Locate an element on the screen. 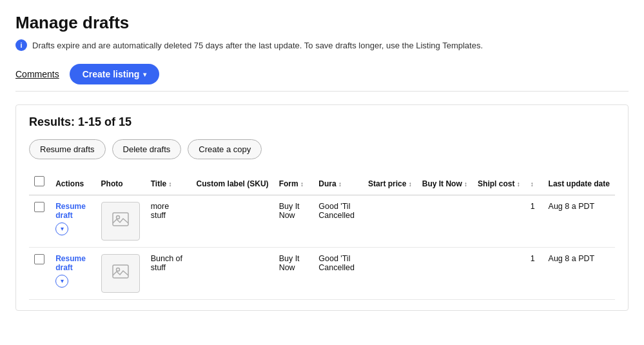 The height and width of the screenshot is (345, 644). table-row: Resume draft ▾ more stuff Buy It Now is located at coordinates (322, 222).